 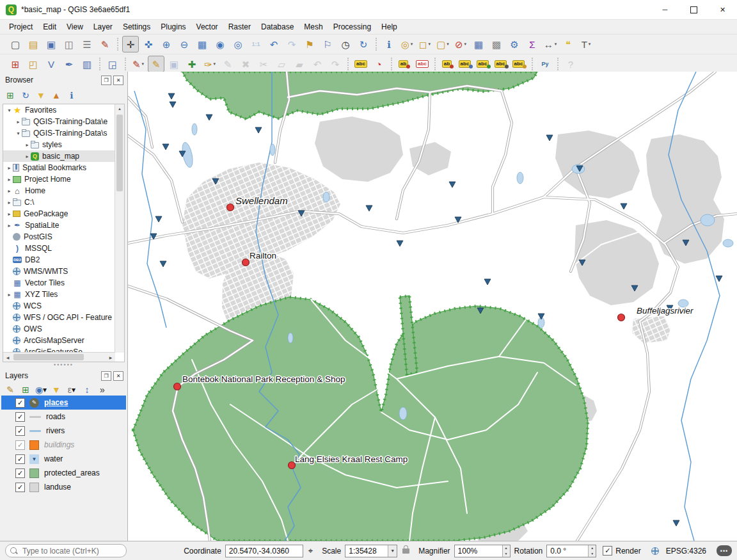 What do you see at coordinates (166, 44) in the screenshot?
I see `zoom-in-button: ⊕` at bounding box center [166, 44].